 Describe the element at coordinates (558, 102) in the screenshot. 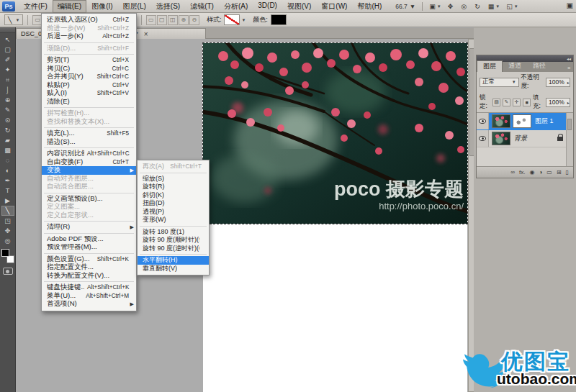

I see `fill-field: 100% ▸` at that location.